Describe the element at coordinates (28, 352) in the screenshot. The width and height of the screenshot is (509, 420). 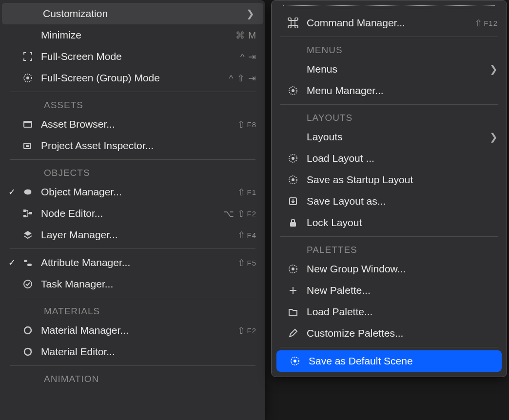
I see `ring-arrow-icon` at that location.